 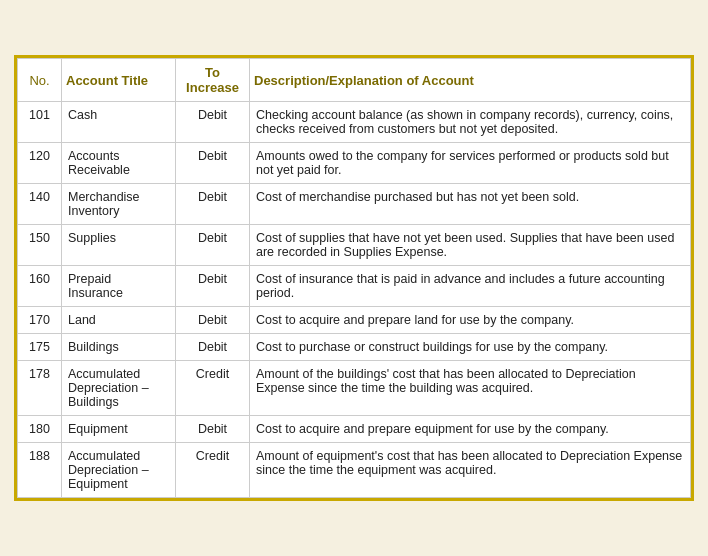 What do you see at coordinates (40, 348) in the screenshot?
I see `cell-no: 175` at bounding box center [40, 348].